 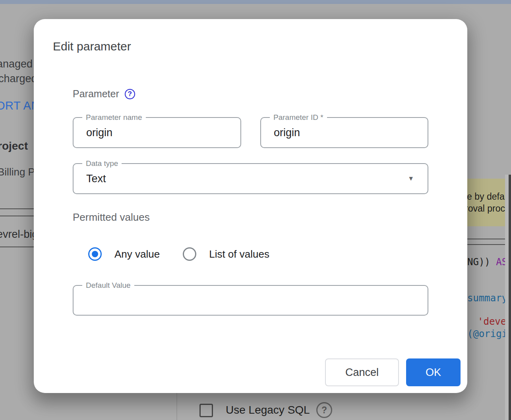 I want to click on dialog-title: Edit parameter, so click(x=92, y=46).